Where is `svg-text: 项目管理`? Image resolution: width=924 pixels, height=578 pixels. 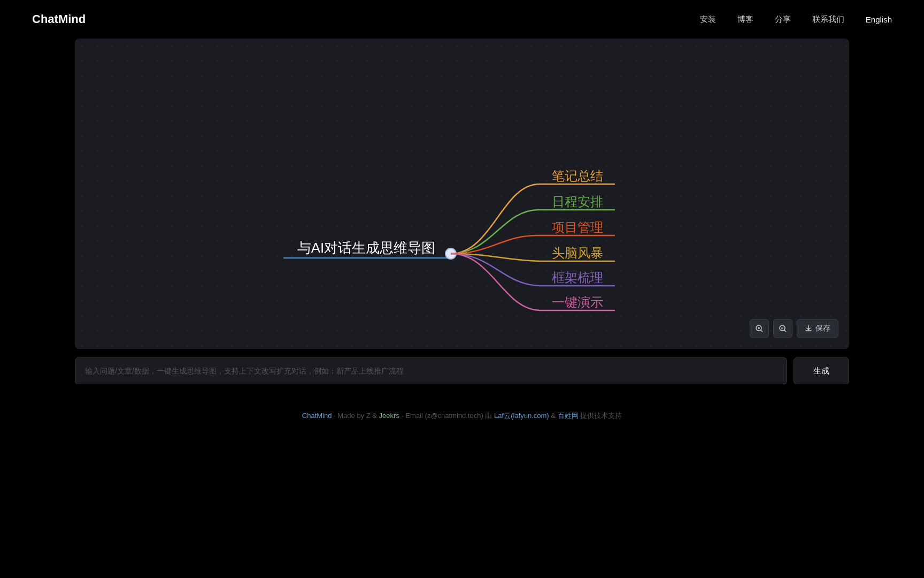 svg-text: 项目管理 is located at coordinates (578, 227).